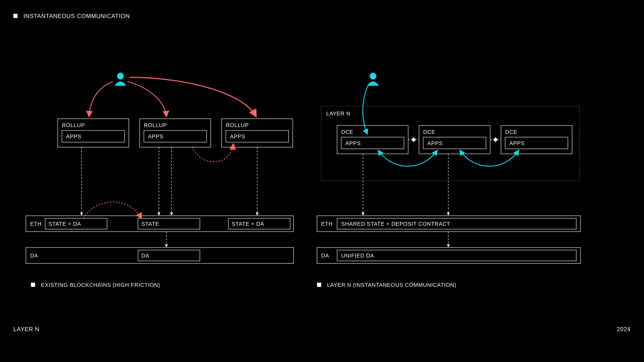 This screenshot has height=362, width=644. Describe the element at coordinates (155, 125) in the screenshot. I see `rollup-label-2: ROLLUP` at that location.